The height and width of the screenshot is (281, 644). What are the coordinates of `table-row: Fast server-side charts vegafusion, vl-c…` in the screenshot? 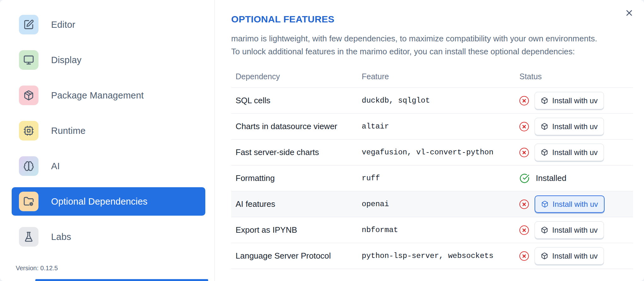 It's located at (432, 152).